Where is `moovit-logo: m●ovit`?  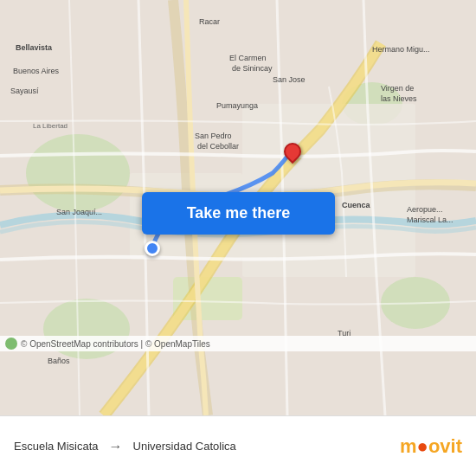 moovit-logo: m●ovit is located at coordinates (431, 447).